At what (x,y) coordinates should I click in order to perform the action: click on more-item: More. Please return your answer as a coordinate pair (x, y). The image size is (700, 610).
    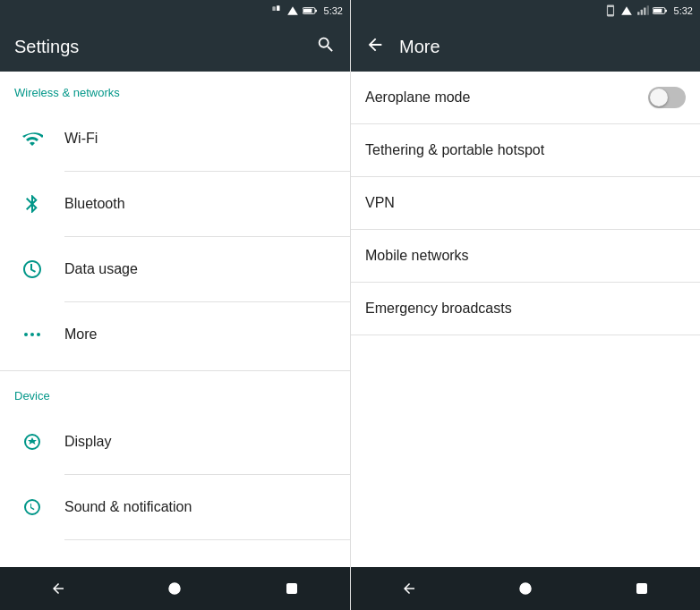
    Looking at the image, I should click on (175, 335).